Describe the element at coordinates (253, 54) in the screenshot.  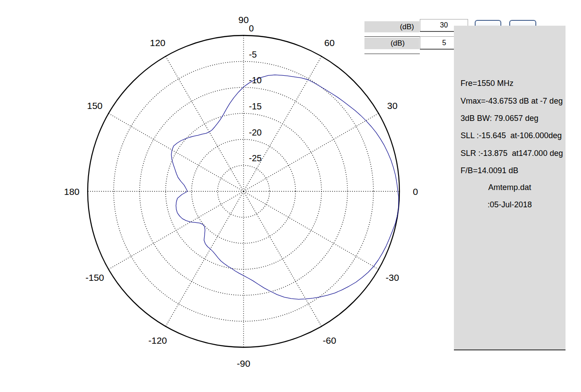
I see `radial-tick-label: -5` at that location.